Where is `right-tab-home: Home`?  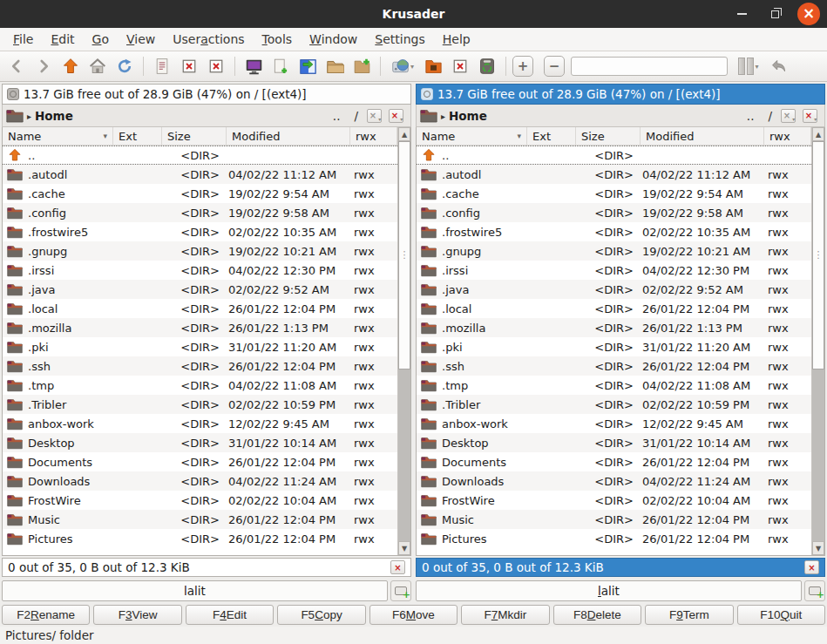 right-tab-home: Home is located at coordinates (468, 116).